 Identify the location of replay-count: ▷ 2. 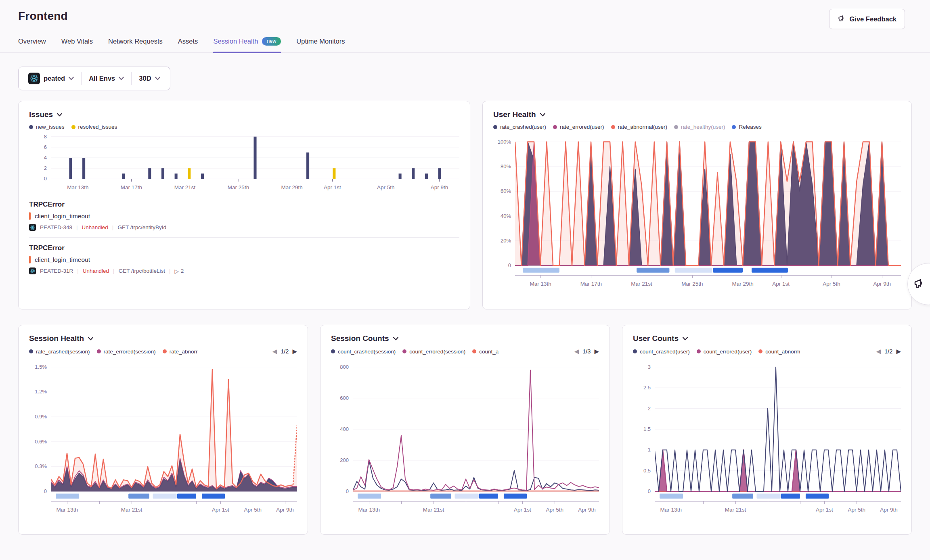
(179, 271).